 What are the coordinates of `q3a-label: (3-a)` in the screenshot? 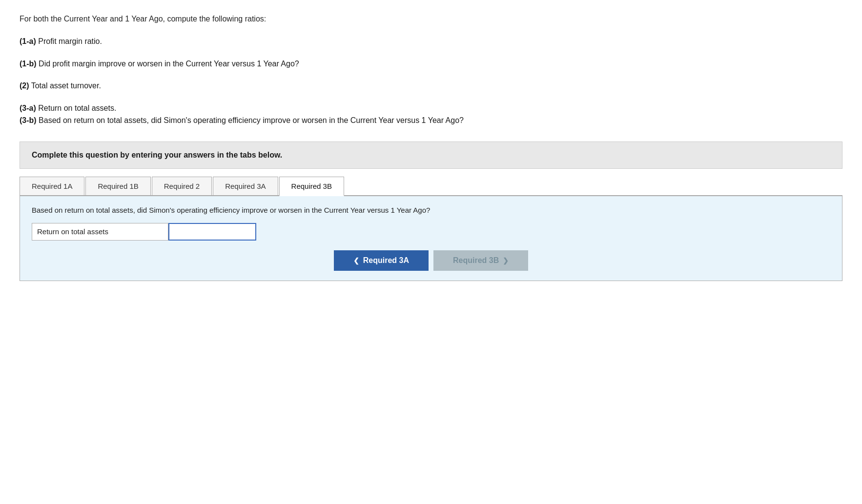 It's located at (28, 108).